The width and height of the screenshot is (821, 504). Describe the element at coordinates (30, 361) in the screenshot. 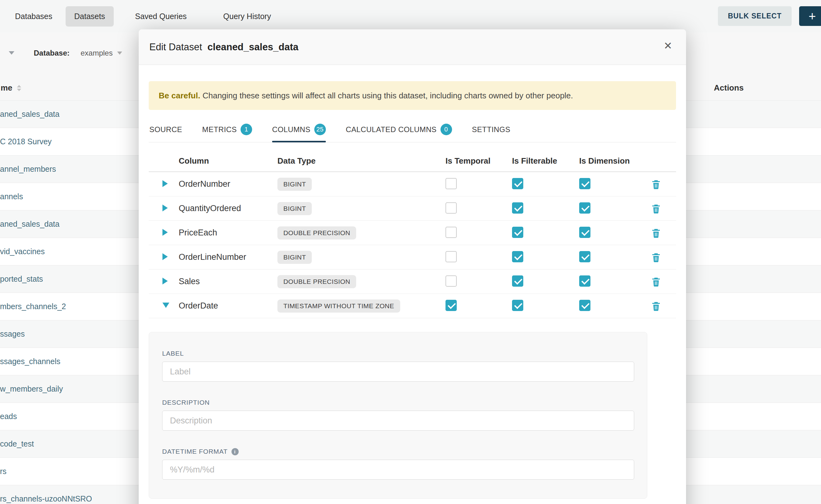

I see `dataset-link: ssages_channels` at that location.